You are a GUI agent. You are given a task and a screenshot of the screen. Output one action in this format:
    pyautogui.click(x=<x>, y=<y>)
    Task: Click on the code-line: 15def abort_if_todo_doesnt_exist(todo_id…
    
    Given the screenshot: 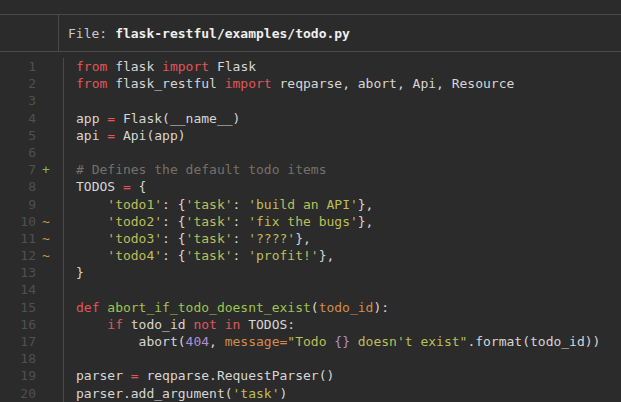 What is the action you would take?
    pyautogui.click(x=310, y=308)
    